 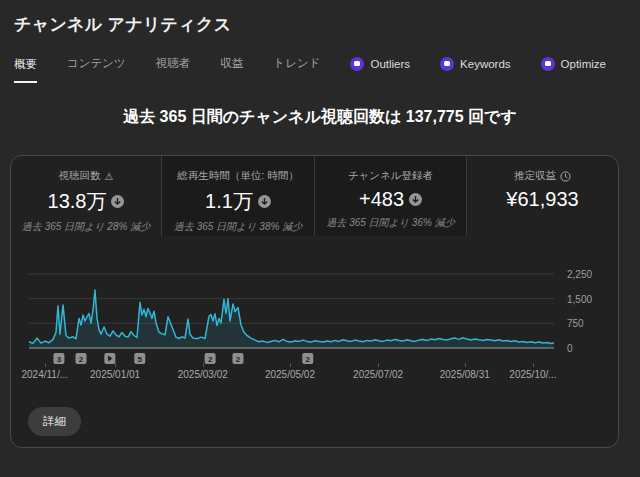 I want to click on metric-card-3: 推定収益¥61,933, so click(x=542, y=196).